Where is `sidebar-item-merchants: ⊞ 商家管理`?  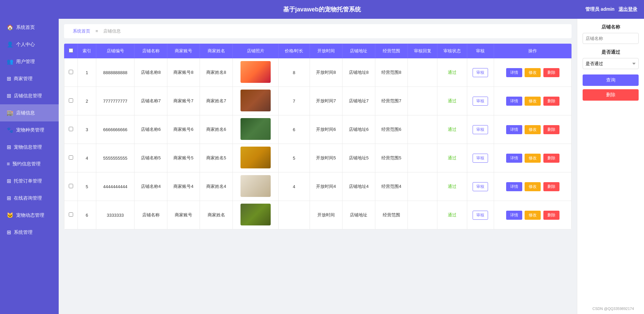 sidebar-item-merchants: ⊞ 商家管理 is located at coordinates (30, 78).